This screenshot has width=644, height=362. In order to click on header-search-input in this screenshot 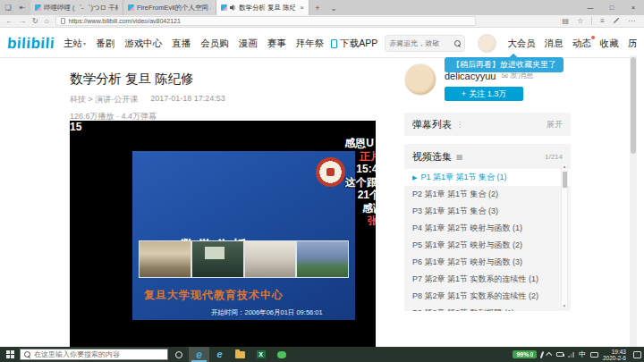, I will do `click(422, 43)`.